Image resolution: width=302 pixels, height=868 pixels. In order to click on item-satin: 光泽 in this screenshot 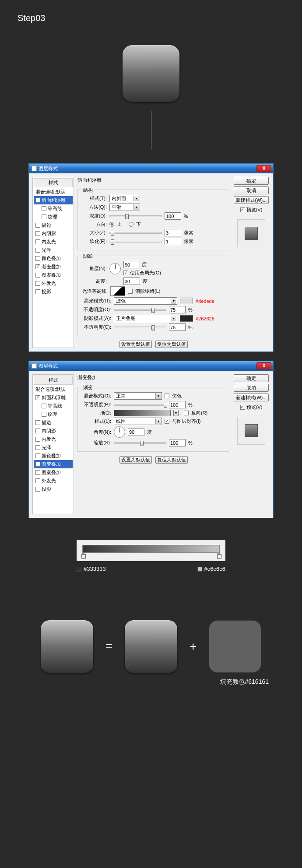, I will do `click(53, 250)`.